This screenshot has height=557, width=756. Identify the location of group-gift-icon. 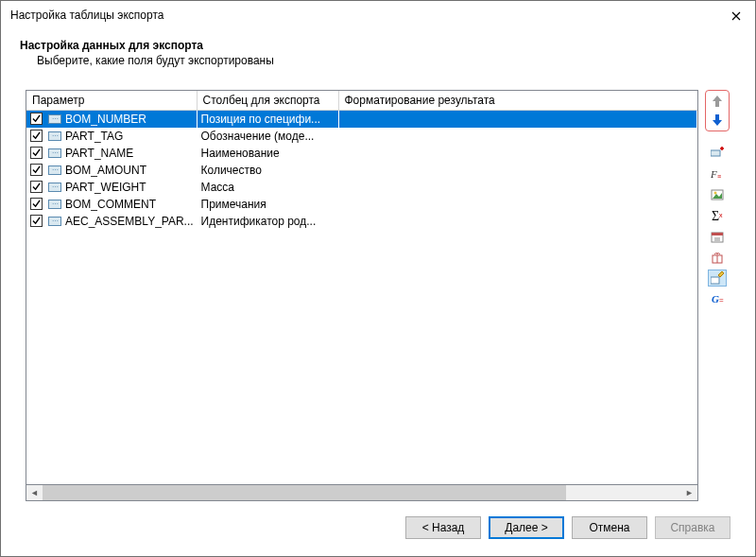
(717, 257).